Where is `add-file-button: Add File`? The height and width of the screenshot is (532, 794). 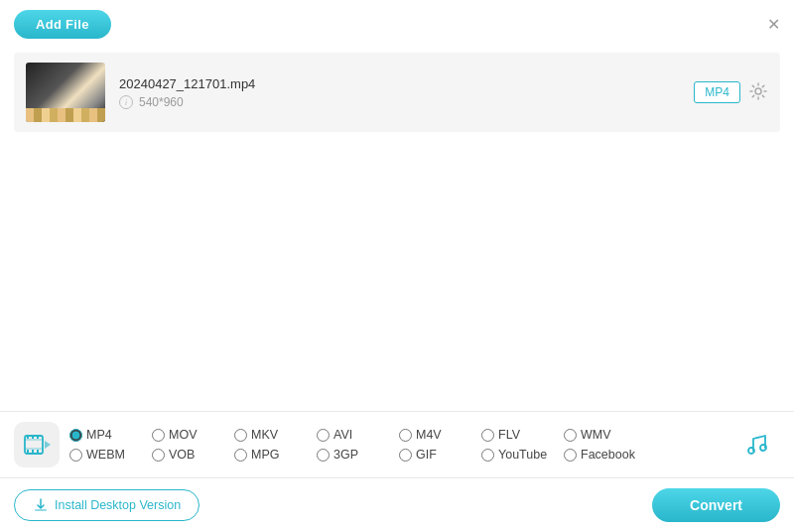 add-file-button: Add File is located at coordinates (63, 24).